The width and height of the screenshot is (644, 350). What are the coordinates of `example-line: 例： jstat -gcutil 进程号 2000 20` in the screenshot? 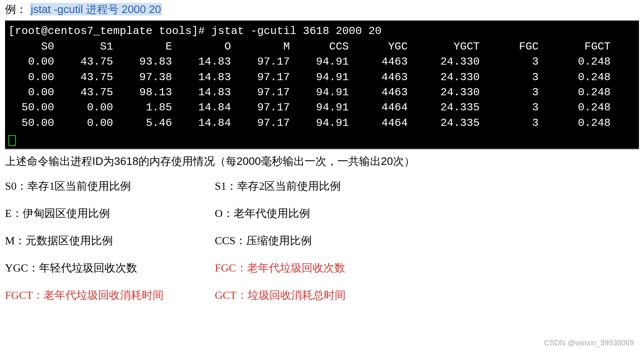 It's located at (322, 9).